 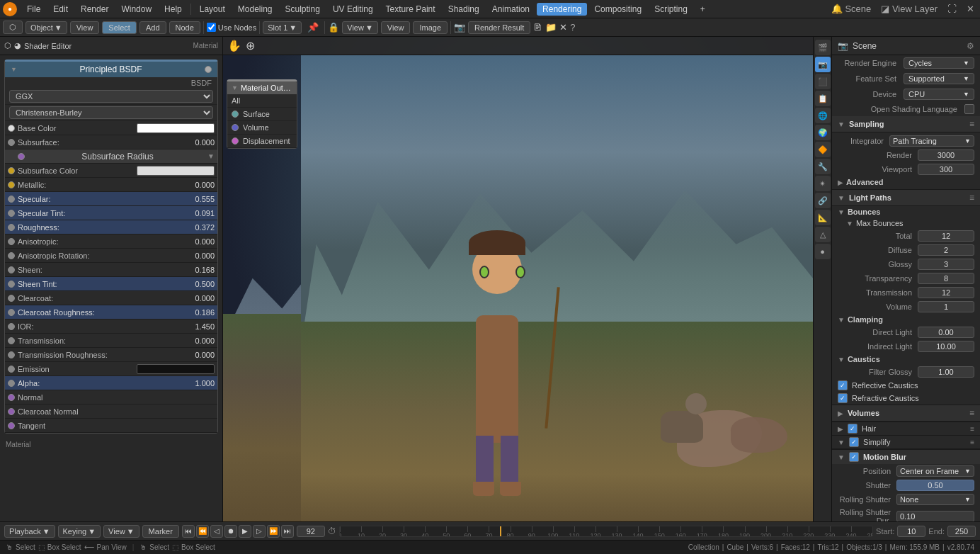 I want to click on roughness-value: 0.372, so click(x=197, y=227).